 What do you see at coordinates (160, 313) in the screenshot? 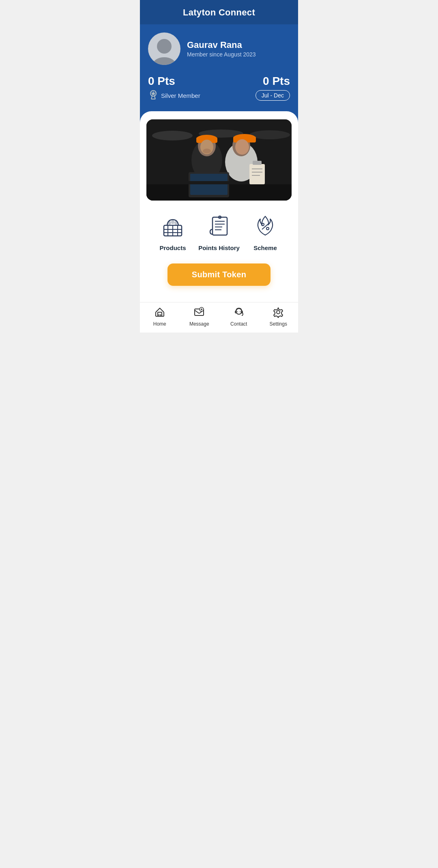
I see `home-icon` at bounding box center [160, 313].